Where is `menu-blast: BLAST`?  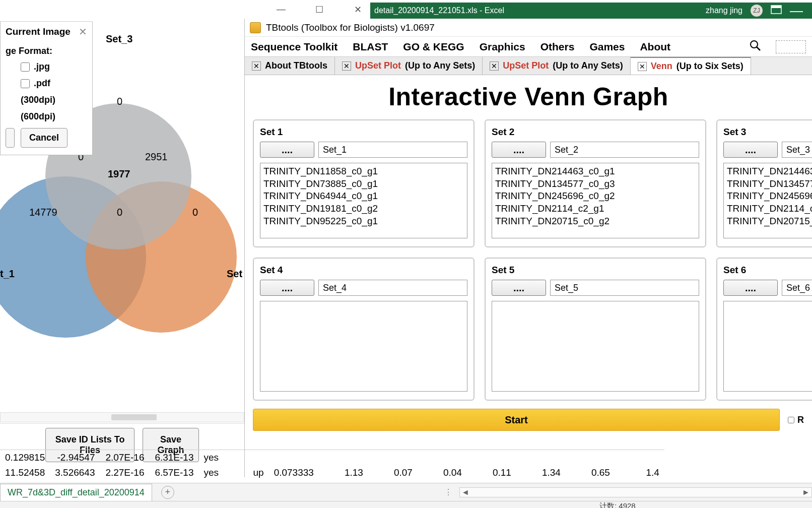
menu-blast: BLAST is located at coordinates (370, 47).